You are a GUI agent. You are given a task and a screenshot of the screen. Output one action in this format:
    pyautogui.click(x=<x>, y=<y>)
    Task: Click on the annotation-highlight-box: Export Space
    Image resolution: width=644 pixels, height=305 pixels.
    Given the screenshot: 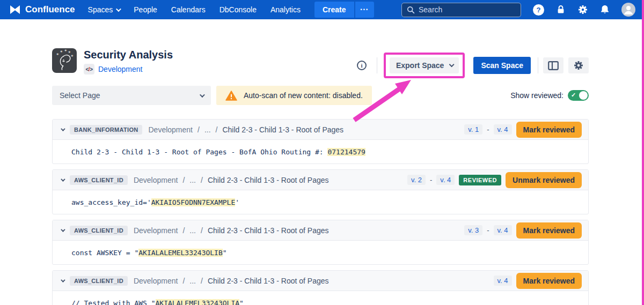 What is the action you would take?
    pyautogui.click(x=424, y=65)
    